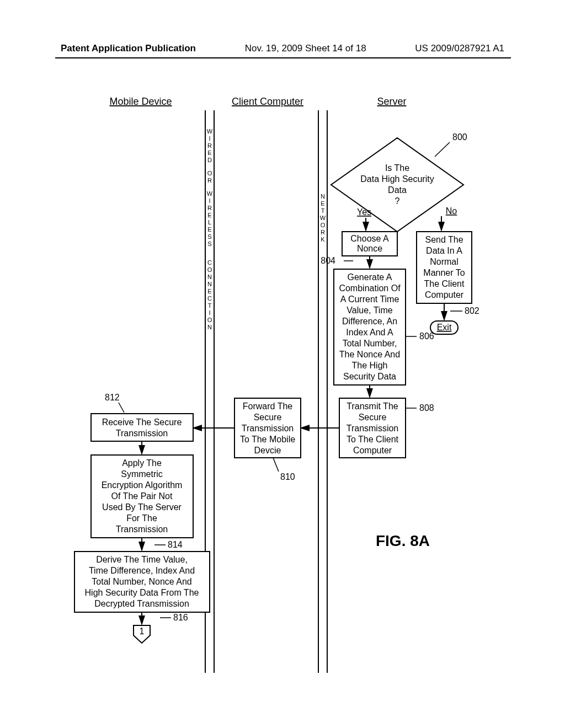 The width and height of the screenshot is (565, 728). I want to click on svg-text: Nonce, so click(370, 248).